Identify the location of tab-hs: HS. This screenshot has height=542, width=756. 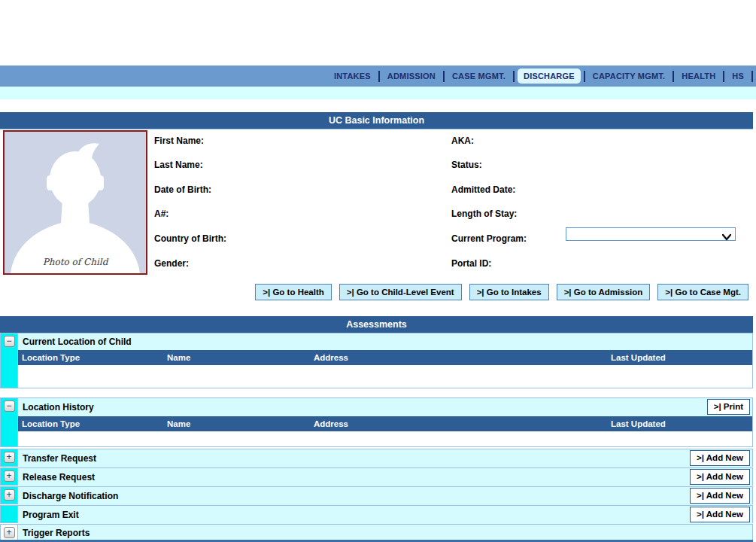
(738, 76).